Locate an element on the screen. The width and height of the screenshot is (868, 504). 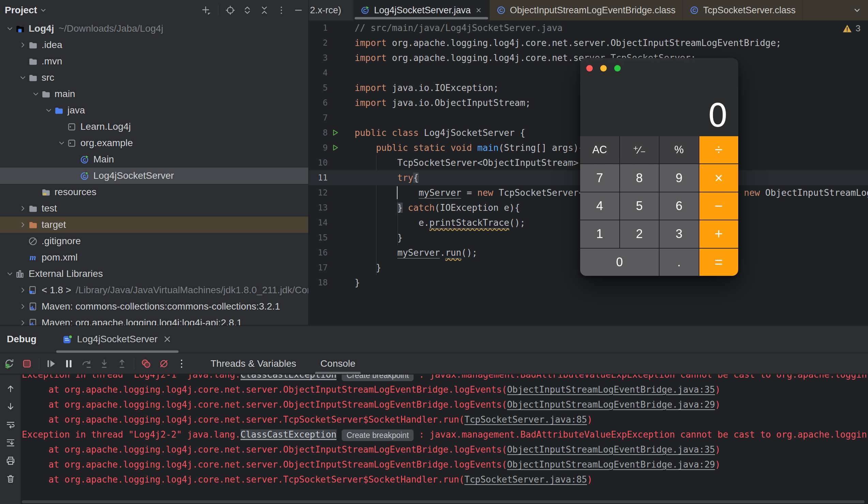
editor-tab-2-x-rce: 2.x-rce) is located at coordinates (331, 10).